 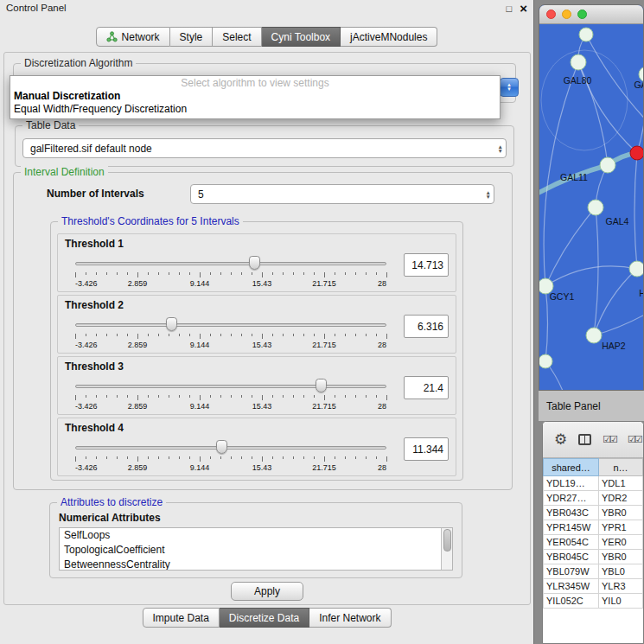 What do you see at coordinates (567, 14) in the screenshot?
I see `minimize-traffic-light-icon` at bounding box center [567, 14].